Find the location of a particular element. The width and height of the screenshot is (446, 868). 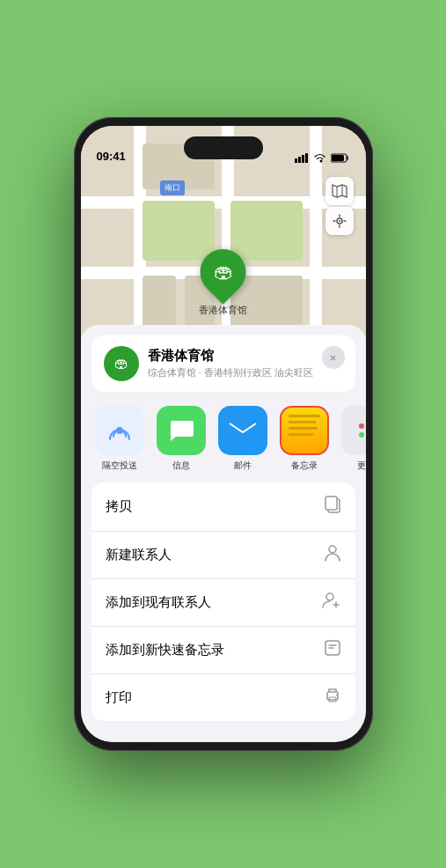

mail-label: 邮件 is located at coordinates (243, 466).